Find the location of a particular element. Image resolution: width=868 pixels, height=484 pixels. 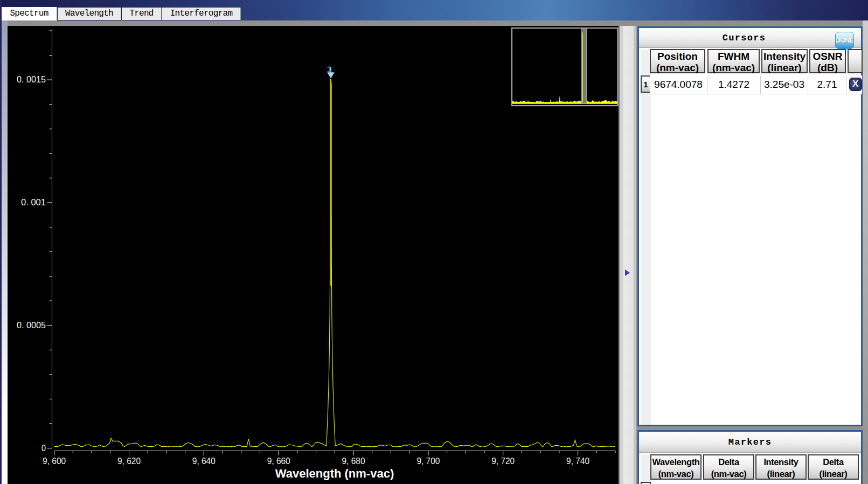

svg-text: 0 is located at coordinates (44, 448).